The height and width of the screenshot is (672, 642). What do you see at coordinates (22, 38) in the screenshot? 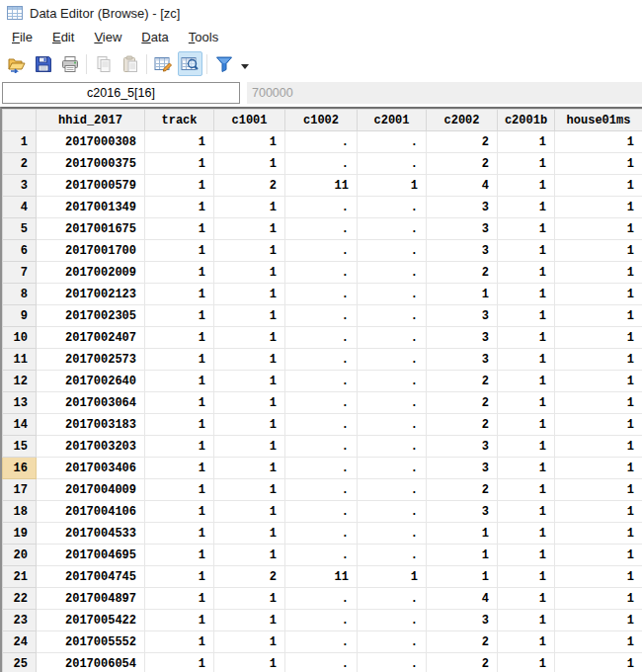
I see `menu-file: File` at bounding box center [22, 38].